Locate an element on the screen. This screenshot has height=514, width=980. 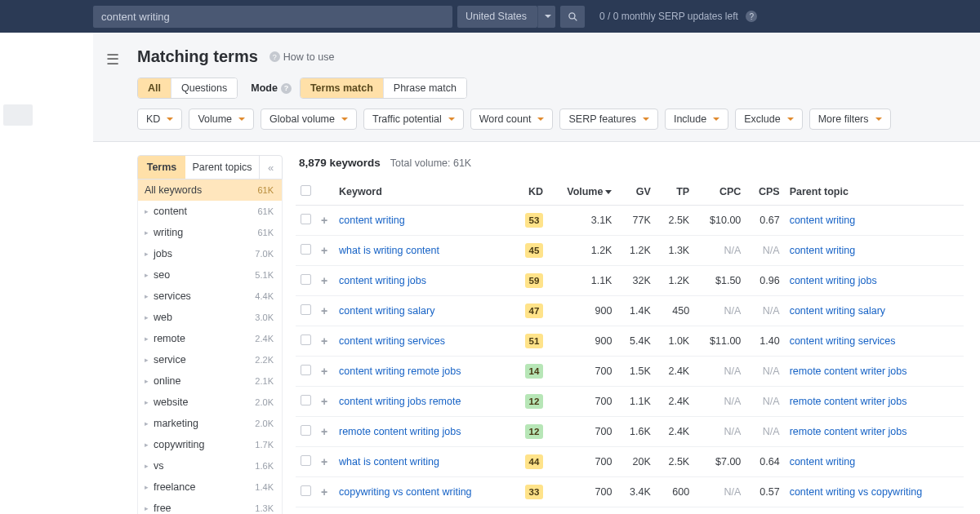
col-cpc: CPC is located at coordinates (720, 193).